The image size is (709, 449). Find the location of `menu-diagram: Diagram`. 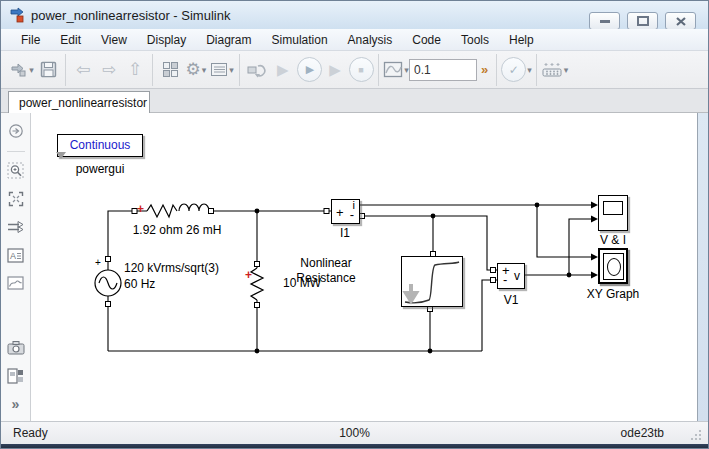

menu-diagram: Diagram is located at coordinates (228, 40).